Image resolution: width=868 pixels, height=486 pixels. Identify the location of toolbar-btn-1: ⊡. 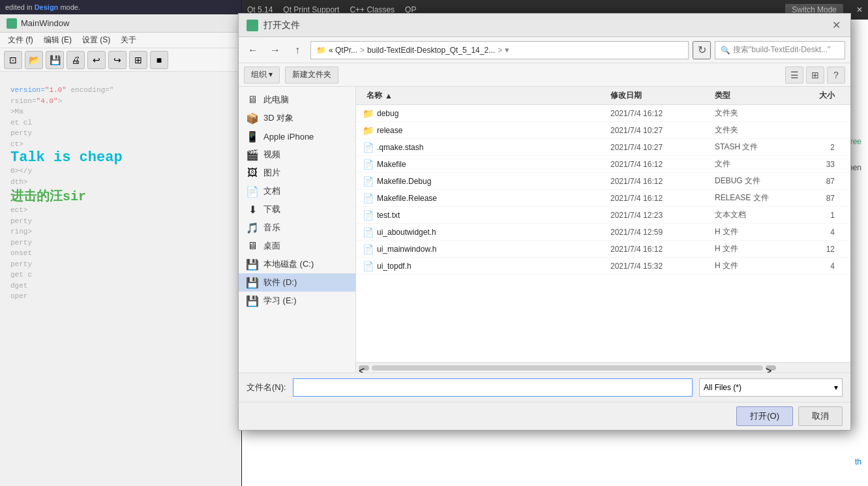
(13, 60).